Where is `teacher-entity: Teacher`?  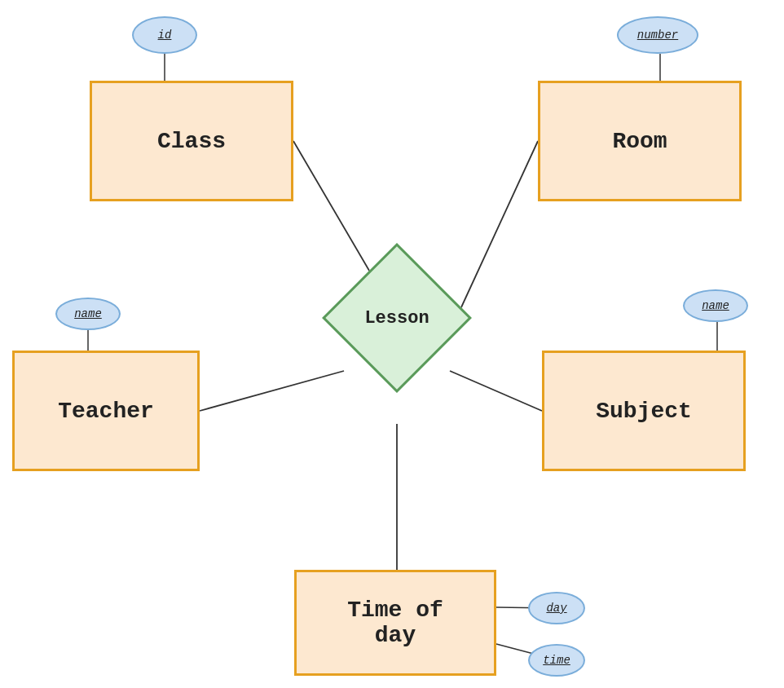
teacher-entity: Teacher is located at coordinates (106, 411).